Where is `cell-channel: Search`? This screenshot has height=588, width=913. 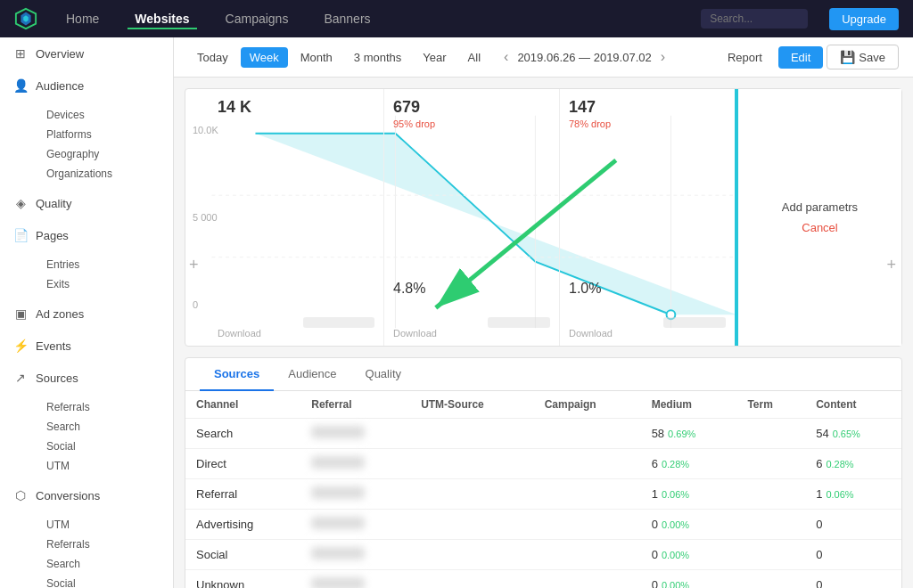
cell-channel: Search is located at coordinates (243, 434).